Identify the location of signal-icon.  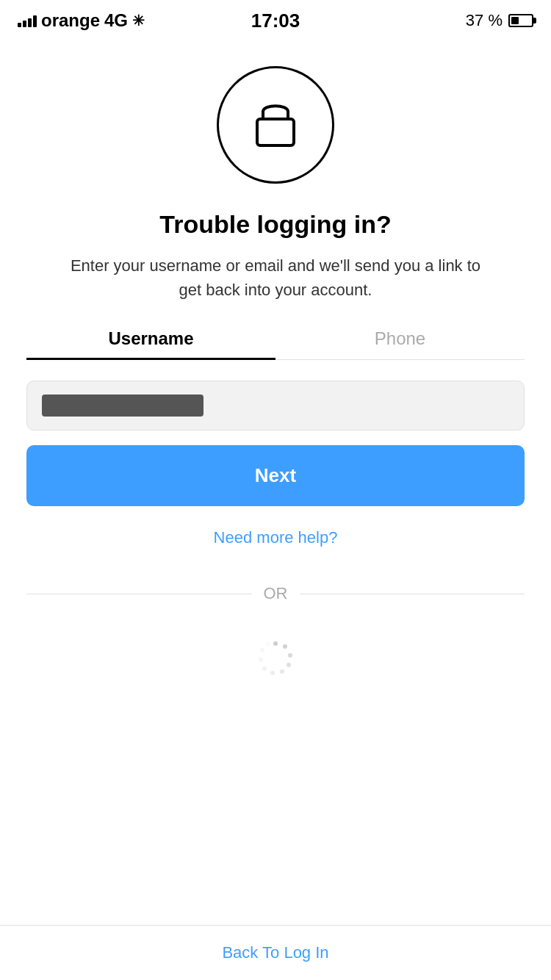
(27, 21).